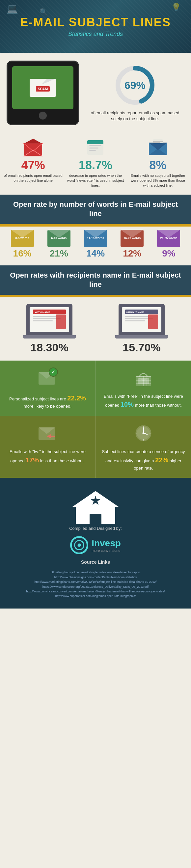 Image resolution: width=191 pixels, height=868 pixels. What do you see at coordinates (48, 388) in the screenshot?
I see `green-stat-personalized: ✓ Personalized subject lines are 22.2% m…` at bounding box center [48, 388].